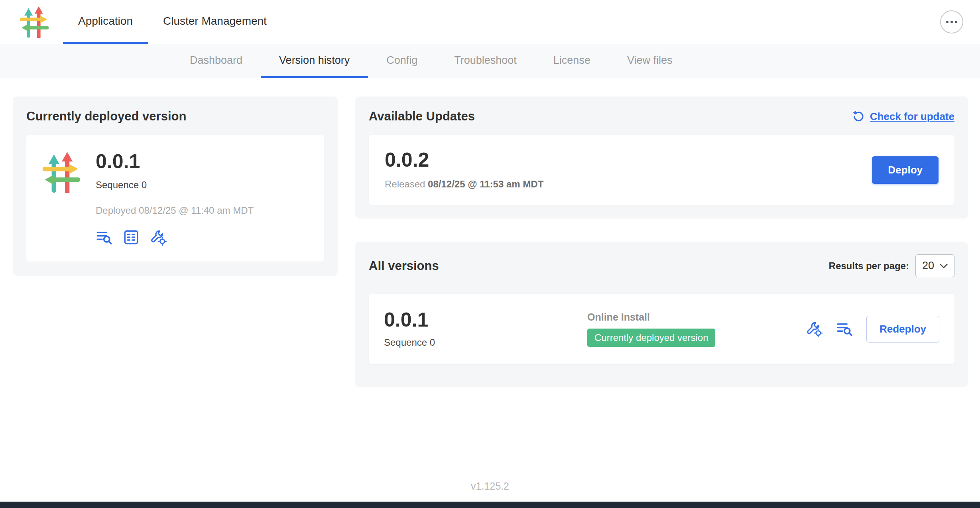 Image resolution: width=980 pixels, height=508 pixels. What do you see at coordinates (490, 488) in the screenshot?
I see `console-version: v1.125.2` at bounding box center [490, 488].